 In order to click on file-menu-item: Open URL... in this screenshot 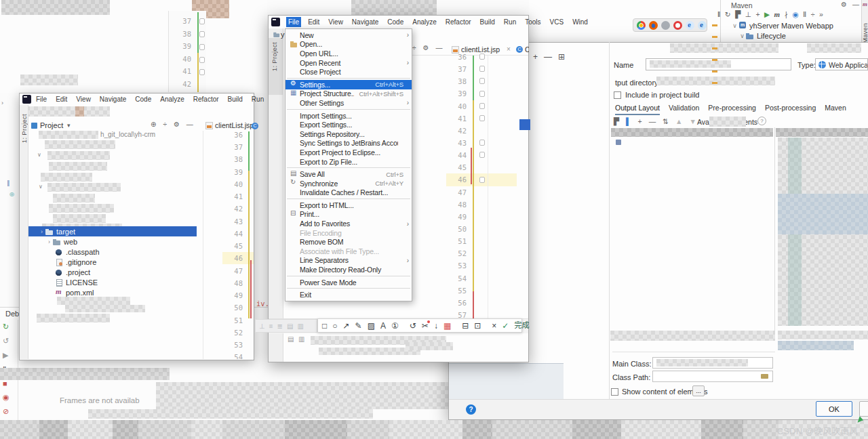, I will do `click(349, 54)`.